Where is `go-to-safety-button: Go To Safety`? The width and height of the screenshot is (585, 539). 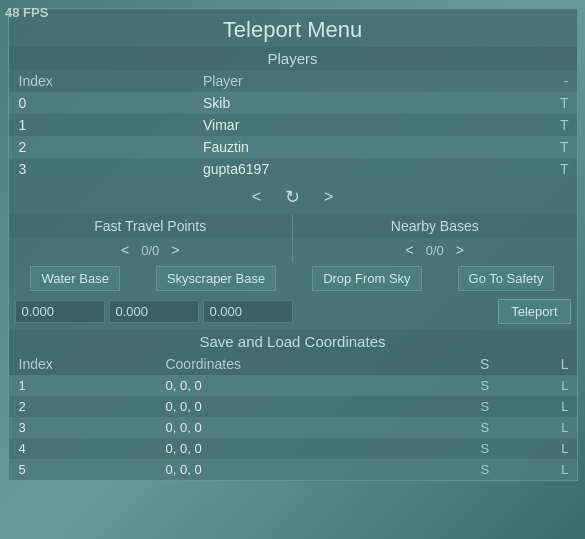 go-to-safety-button: Go To Safety is located at coordinates (506, 278).